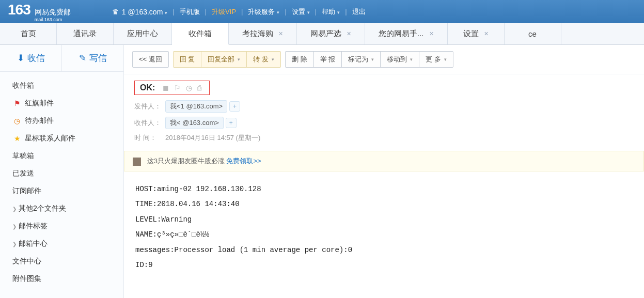 This screenshot has width=644, height=298. Describe the element at coordinates (39, 12) in the screenshot. I see `logo: 163 网易免费邮 mail.163.com` at that location.